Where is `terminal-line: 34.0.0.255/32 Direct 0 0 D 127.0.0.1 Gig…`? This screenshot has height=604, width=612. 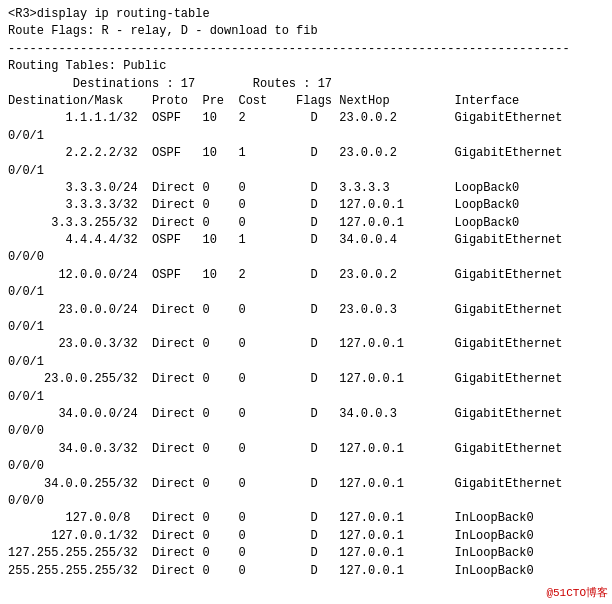 terminal-line: 34.0.0.255/32 Direct 0 0 D 127.0.0.1 Gig… is located at coordinates (306, 484).